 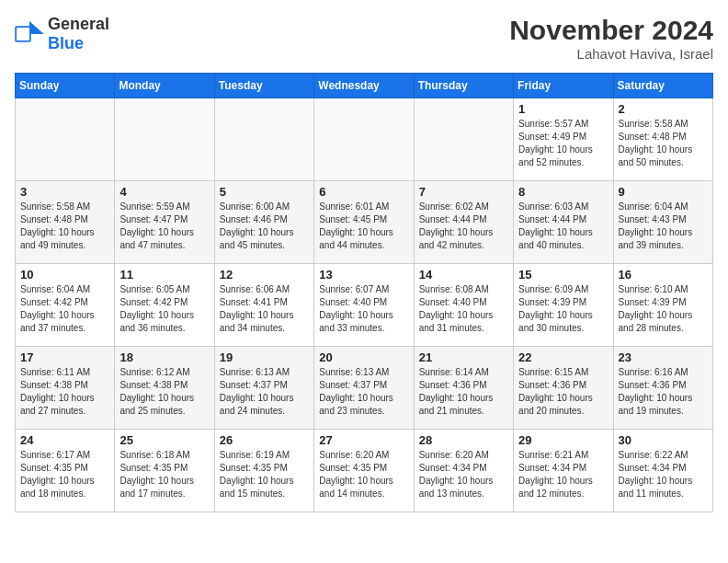 I want to click on day-header-saturday: Saturday, so click(x=663, y=86).